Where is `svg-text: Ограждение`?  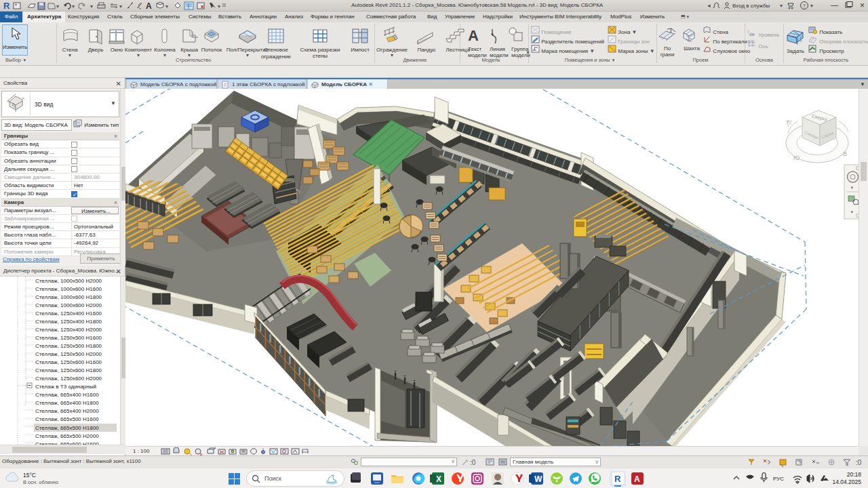
svg-text: Ограждение is located at coordinates (392, 50).